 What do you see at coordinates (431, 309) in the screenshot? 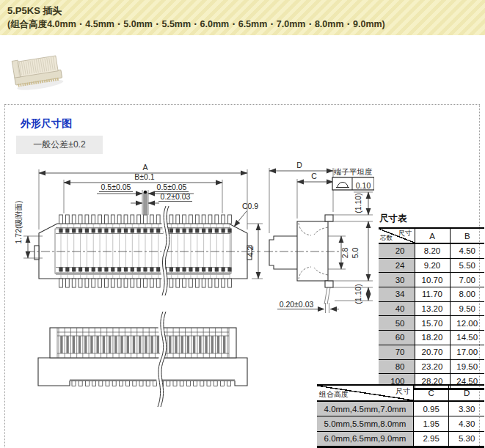
I see `size-table: 尺寸 芯数 A B 208.204.50 249.205.50 3010.707…` at bounding box center [431, 309].